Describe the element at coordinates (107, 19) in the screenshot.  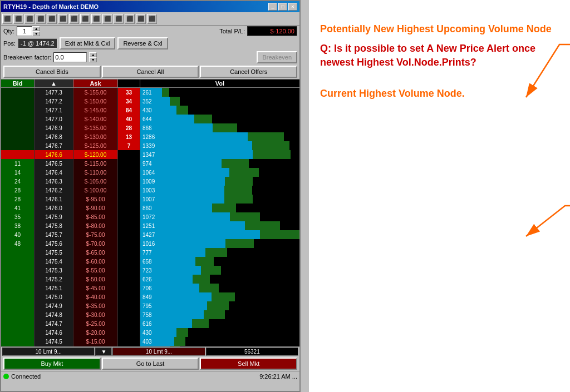
I see `toolbar-btn-10: ⬛` at that location.